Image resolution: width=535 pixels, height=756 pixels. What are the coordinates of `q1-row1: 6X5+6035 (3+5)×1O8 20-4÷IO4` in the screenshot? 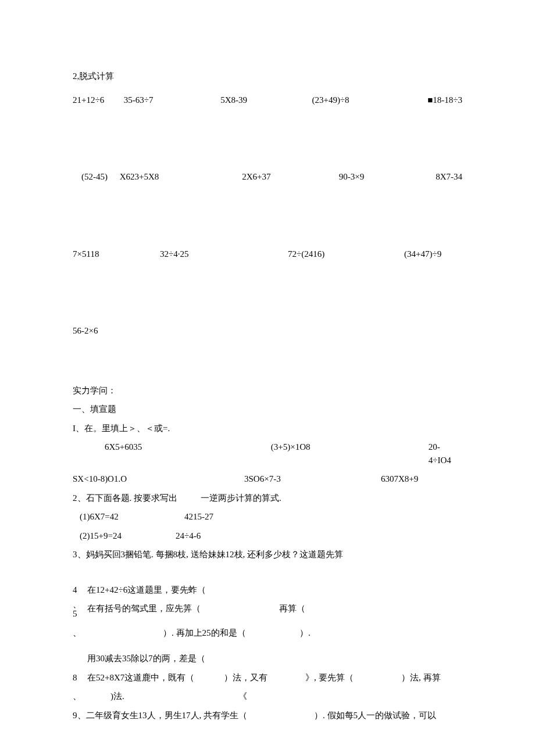 It's located at (268, 453).